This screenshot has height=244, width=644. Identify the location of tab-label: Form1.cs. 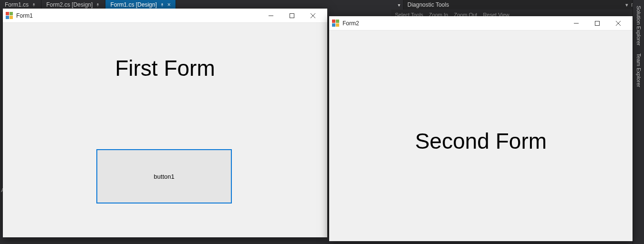
(17, 5).